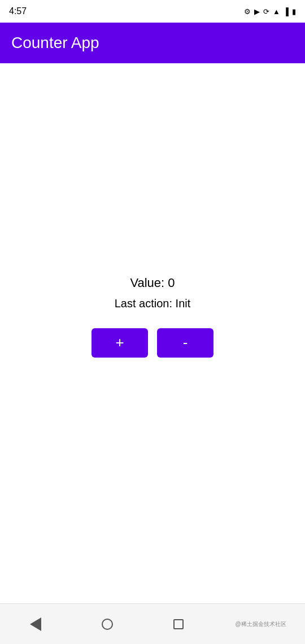 The image size is (305, 644). What do you see at coordinates (107, 624) in the screenshot?
I see `nav-home-button` at bounding box center [107, 624].